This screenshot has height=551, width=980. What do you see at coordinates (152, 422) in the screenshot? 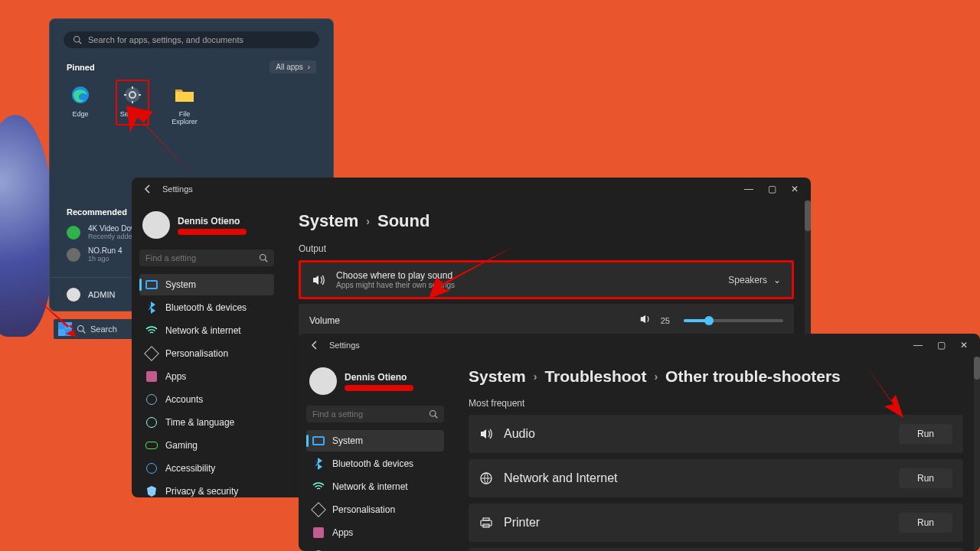
I see `clock-icon` at bounding box center [152, 422].